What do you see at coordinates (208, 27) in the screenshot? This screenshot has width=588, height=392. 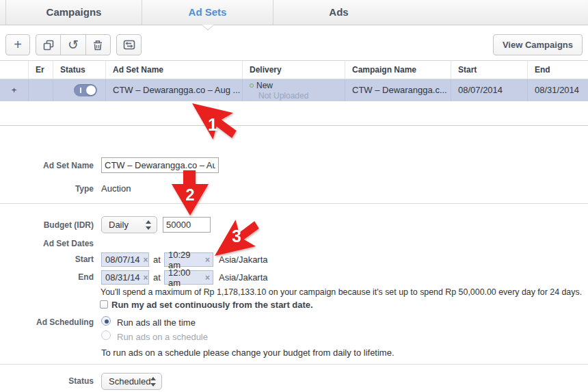 I see `active-tab-notch-icon` at bounding box center [208, 27].